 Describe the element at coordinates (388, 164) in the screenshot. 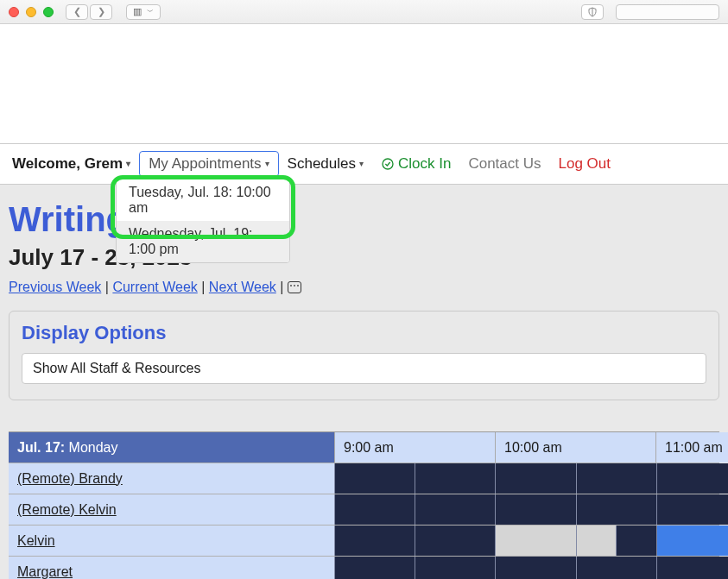

I see `check-circle-icon` at that location.